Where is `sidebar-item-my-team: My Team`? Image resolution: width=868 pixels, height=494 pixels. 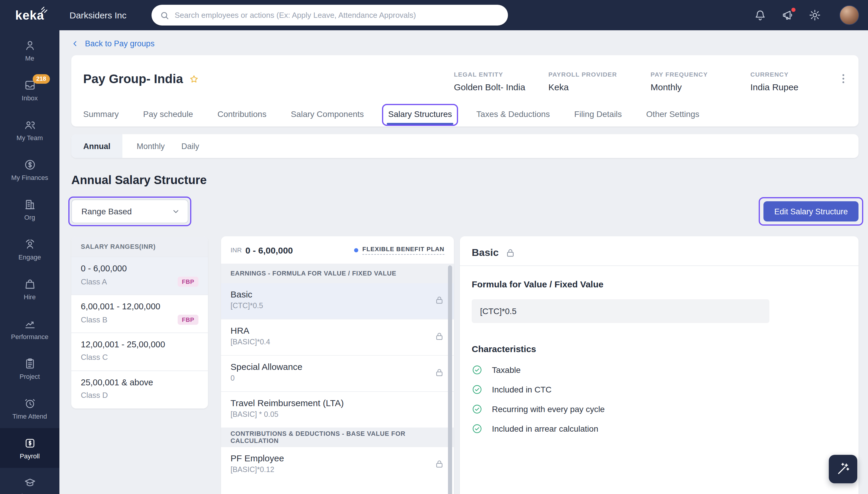
sidebar-item-my-team: My Team is located at coordinates (30, 130).